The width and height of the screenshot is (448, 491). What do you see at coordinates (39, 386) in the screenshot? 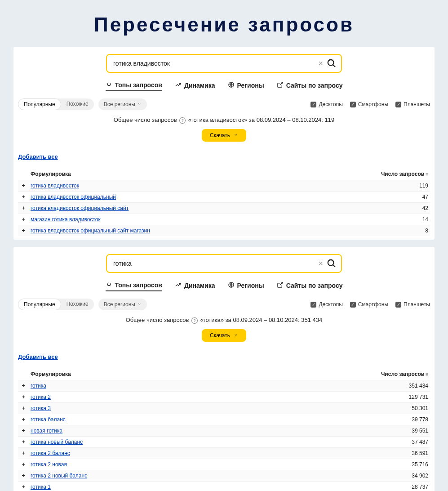
I see `phrase-link: готика` at bounding box center [39, 386].